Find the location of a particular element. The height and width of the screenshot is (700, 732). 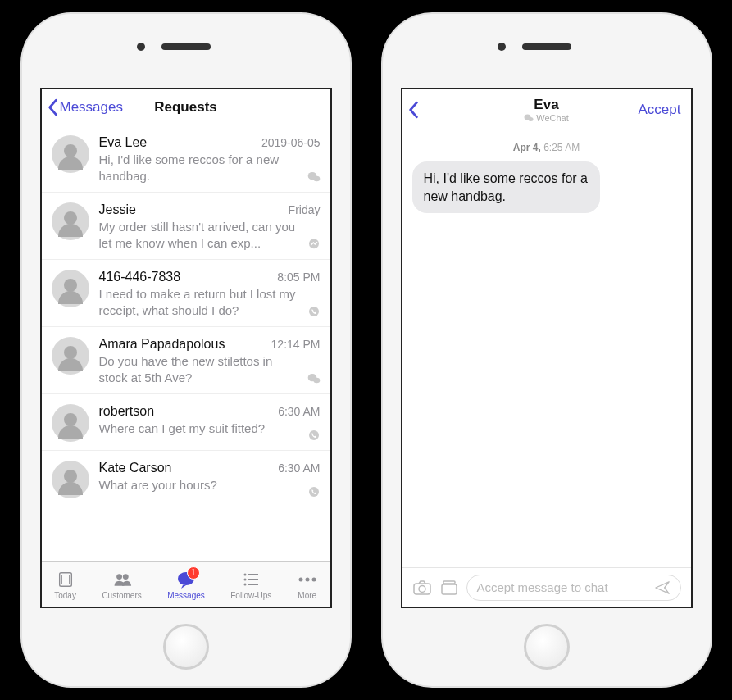

chat-subtitle-text: WeChat is located at coordinates (552, 118).